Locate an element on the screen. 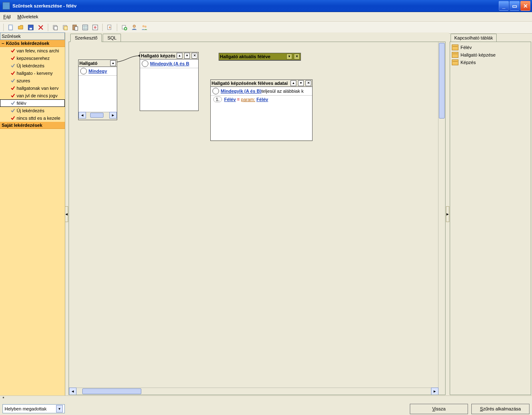 The height and width of the screenshot is (415, 532). footer-star: * is located at coordinates (266, 399).